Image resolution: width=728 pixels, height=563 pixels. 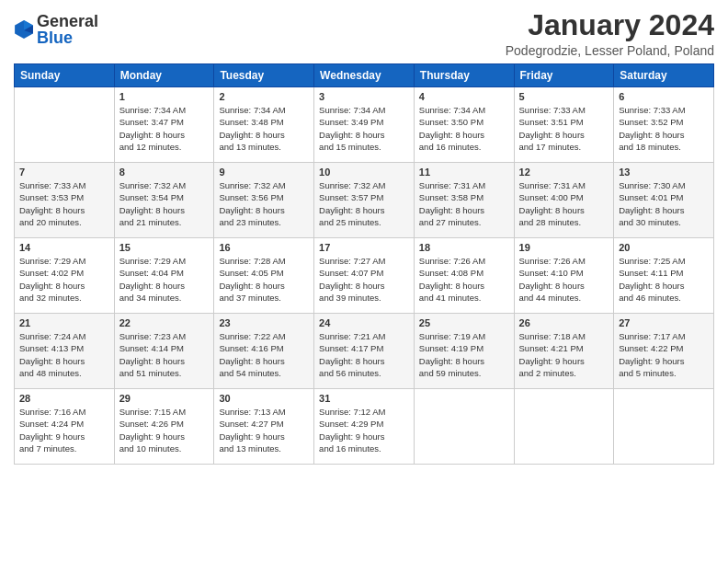 What do you see at coordinates (165, 204) in the screenshot?
I see `day-detail: Sunrise: 7:32 AMSunset: 3:54 PMDaylight:…` at bounding box center [165, 204].